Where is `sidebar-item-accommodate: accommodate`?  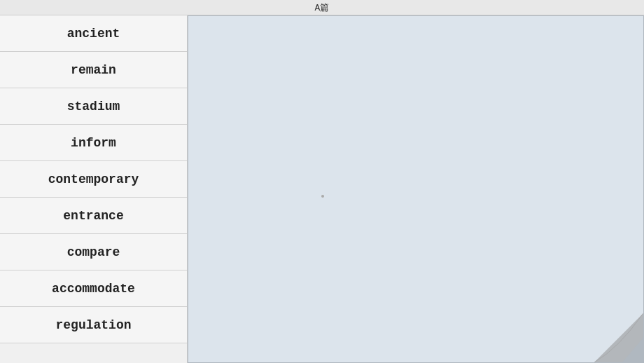 sidebar-item-accommodate: accommodate is located at coordinates (94, 289).